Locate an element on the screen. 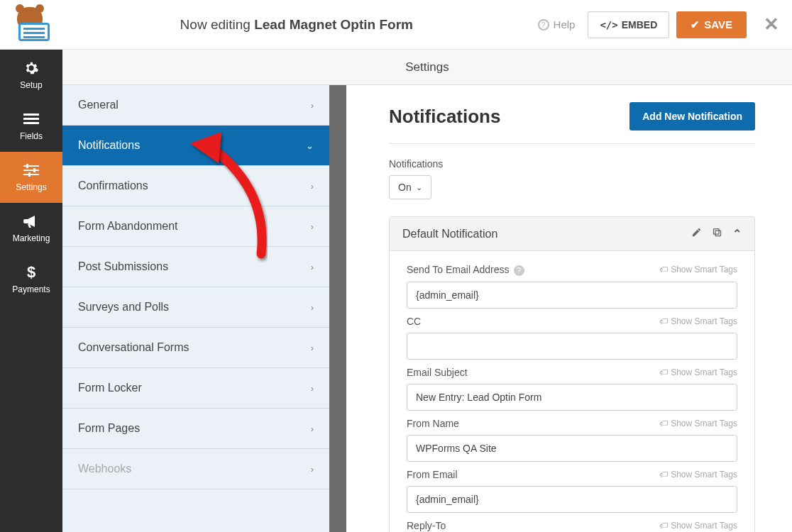  cc-input is located at coordinates (572, 346).